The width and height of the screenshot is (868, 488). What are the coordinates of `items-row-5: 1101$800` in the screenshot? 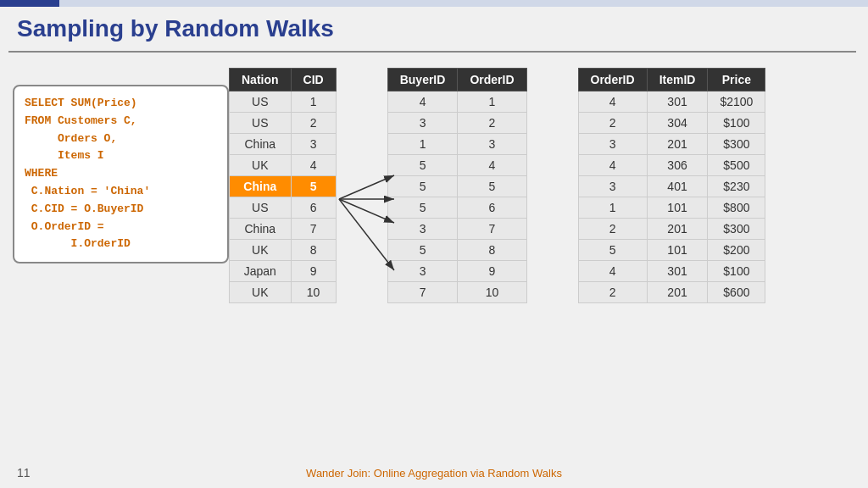 It's located at (671, 208).